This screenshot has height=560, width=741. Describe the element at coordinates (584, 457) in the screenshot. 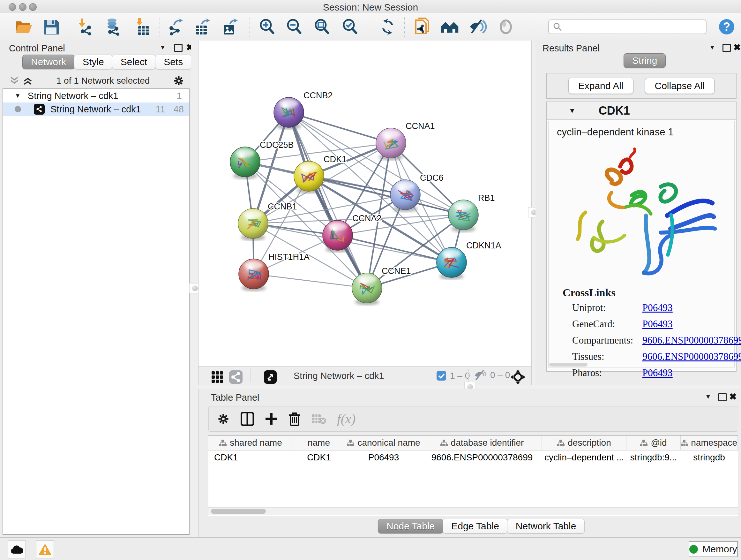

I see `table-cell: cyclin–dependent ...` at that location.